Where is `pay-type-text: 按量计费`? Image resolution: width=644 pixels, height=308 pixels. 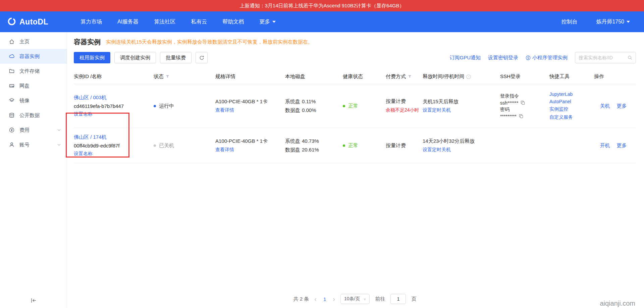 pay-type-text: 按量计费 is located at coordinates (402, 145).